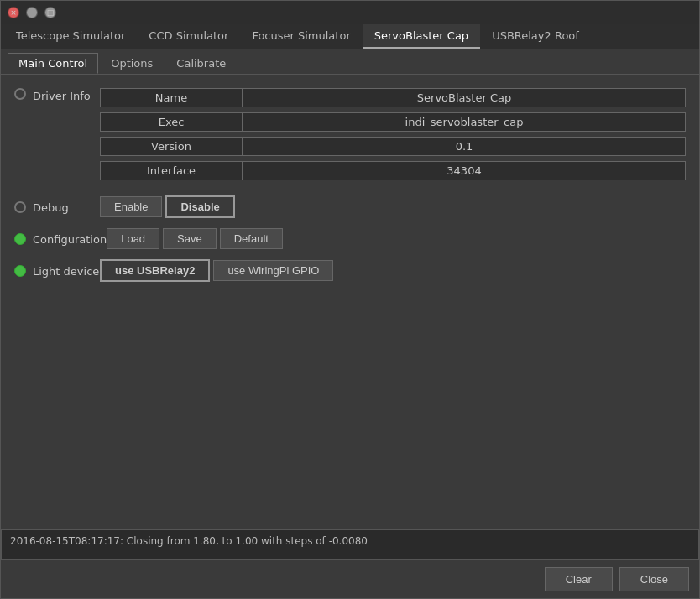 The width and height of the screenshot is (700, 599). What do you see at coordinates (464, 122) in the screenshot?
I see `field-value-exec: indi_servoblaster_cap` at bounding box center [464, 122].